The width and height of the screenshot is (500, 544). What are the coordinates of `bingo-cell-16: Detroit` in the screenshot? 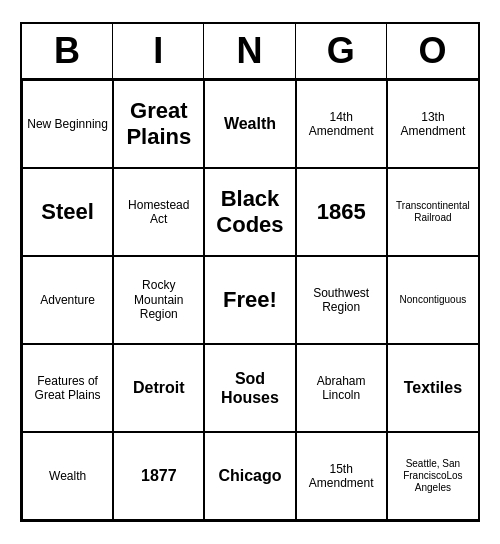 It's located at (158, 388).